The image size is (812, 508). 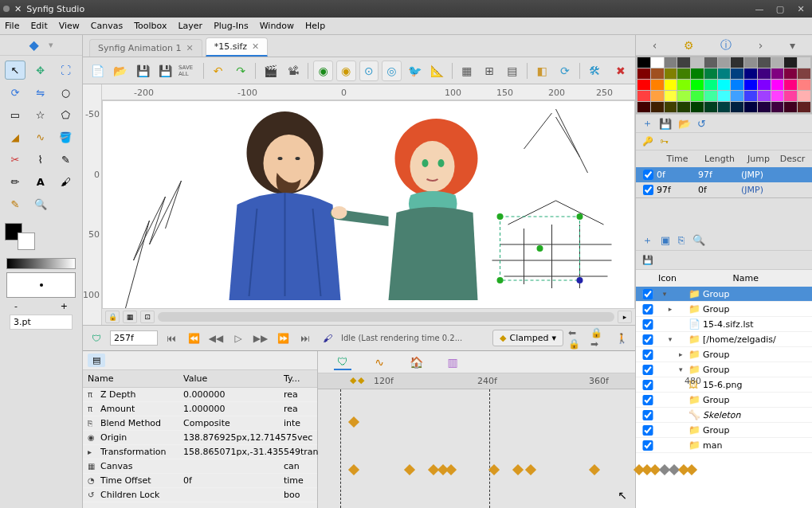 I want to click on palette-open-icon: 📂, so click(x=685, y=124).